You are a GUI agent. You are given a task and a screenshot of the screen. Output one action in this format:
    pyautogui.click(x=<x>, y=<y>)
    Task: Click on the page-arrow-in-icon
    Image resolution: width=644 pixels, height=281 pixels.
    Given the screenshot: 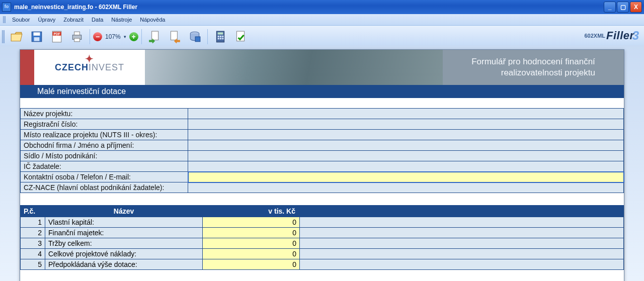 What is the action you would take?
    pyautogui.click(x=154, y=37)
    